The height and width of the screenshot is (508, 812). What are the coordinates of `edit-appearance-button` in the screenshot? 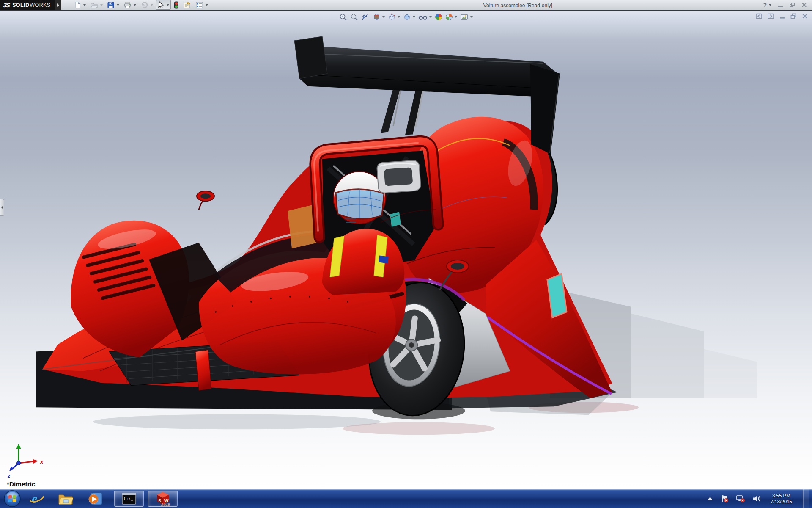 It's located at (439, 17).